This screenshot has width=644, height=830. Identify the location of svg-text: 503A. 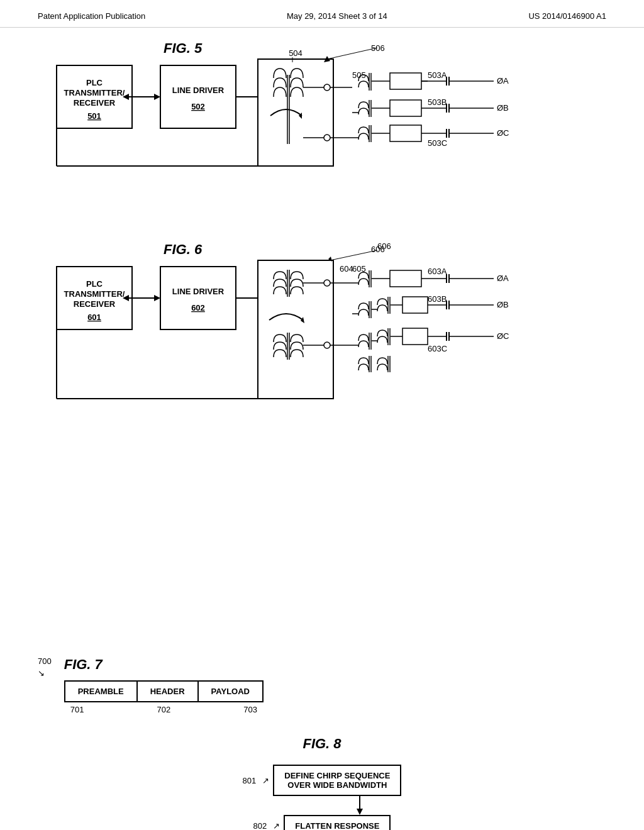
(438, 75).